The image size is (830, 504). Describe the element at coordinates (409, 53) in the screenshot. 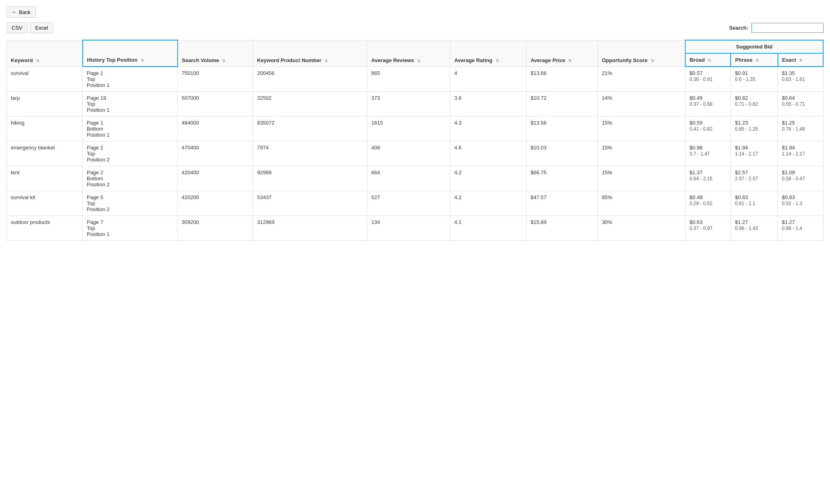

I see `col-average-reviews: Average Reviews ⇅` at that location.